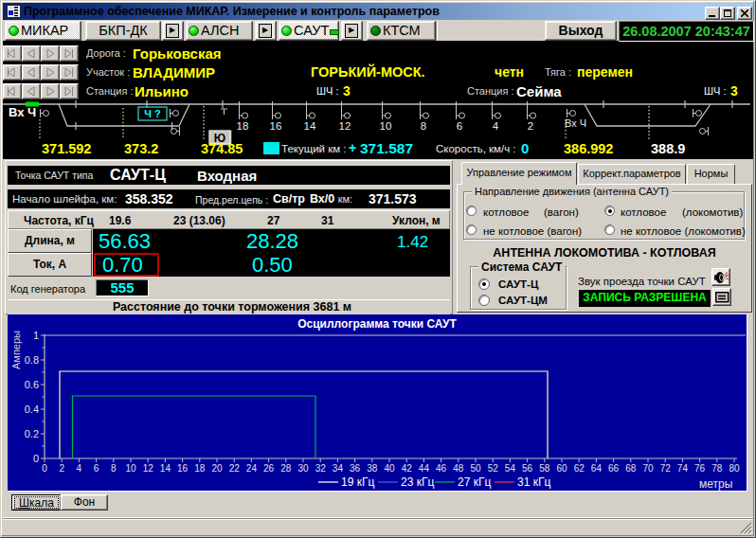 The height and width of the screenshot is (538, 756). What do you see at coordinates (588, 149) in the screenshot?
I see `svg-text: 386.992` at bounding box center [588, 149].